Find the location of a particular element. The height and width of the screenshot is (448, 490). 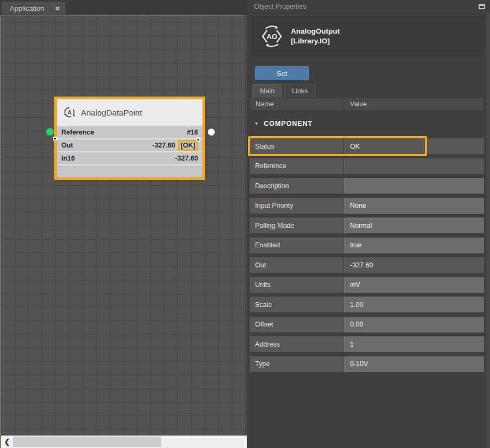

property-row: Reference is located at coordinates (367, 166).